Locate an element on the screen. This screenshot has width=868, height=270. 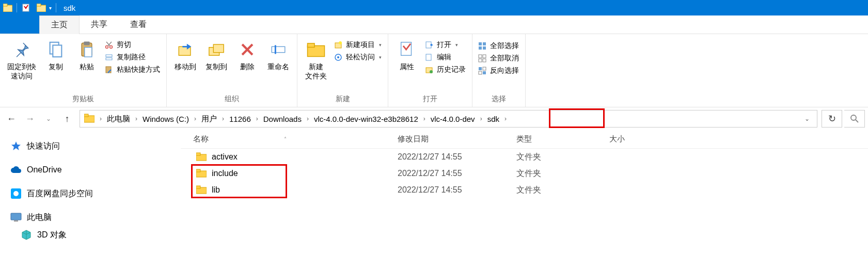
history-button: 历史记录 is located at coordinates (445, 70).